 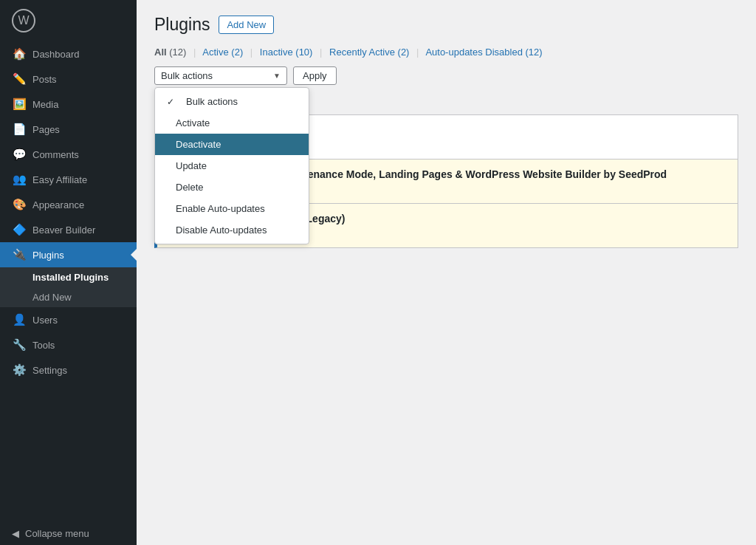 What do you see at coordinates (446, 52) in the screenshot?
I see `filter-bar: All (12) | Active (2) | Inactive (10) | …` at bounding box center [446, 52].